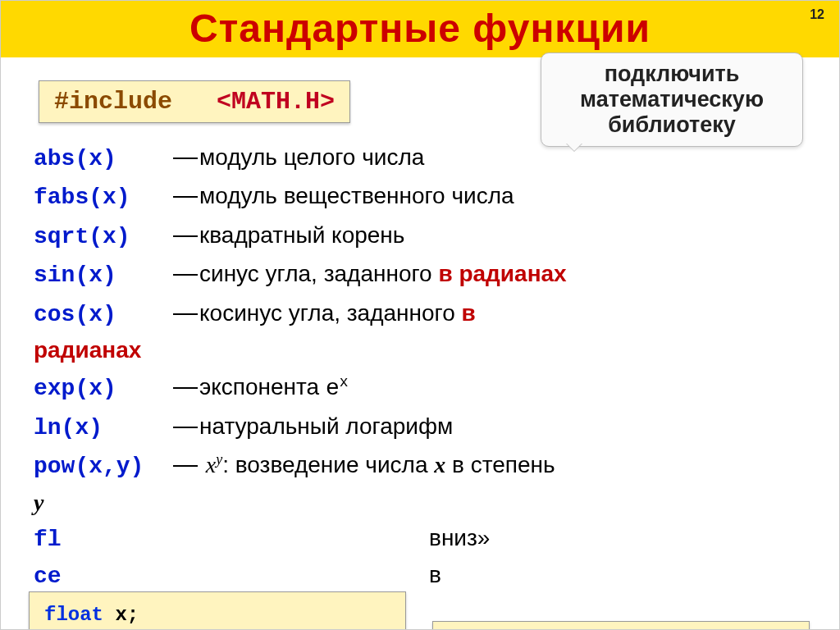  What do you see at coordinates (103, 159) in the screenshot?
I see `fn-abs: abs(x)` at bounding box center [103, 159].